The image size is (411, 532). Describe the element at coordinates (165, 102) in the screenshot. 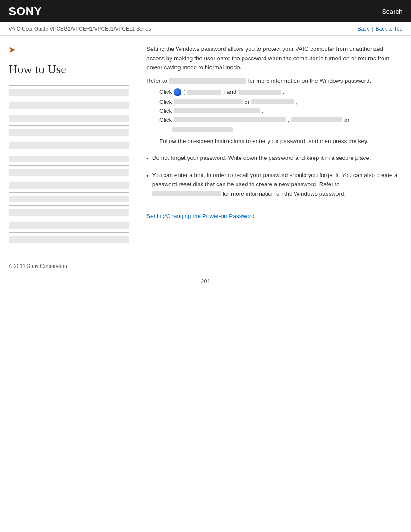

I see `step2-click-label: Click` at that location.